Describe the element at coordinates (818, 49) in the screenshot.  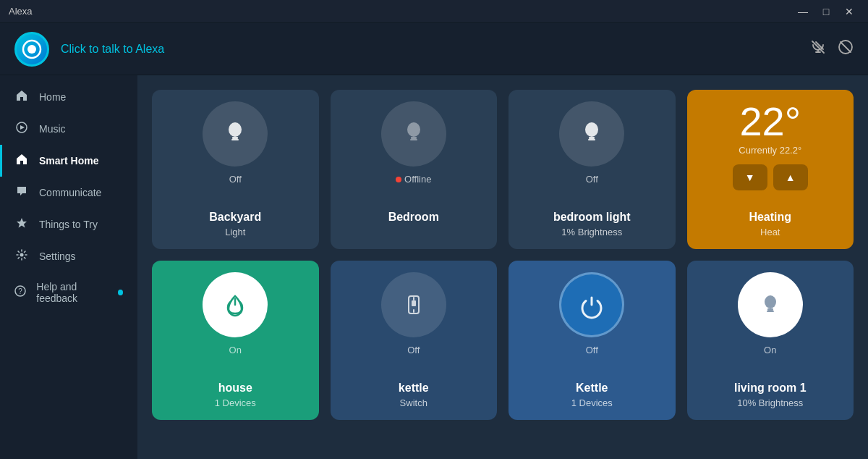
I see `mic-off-icon` at that location.